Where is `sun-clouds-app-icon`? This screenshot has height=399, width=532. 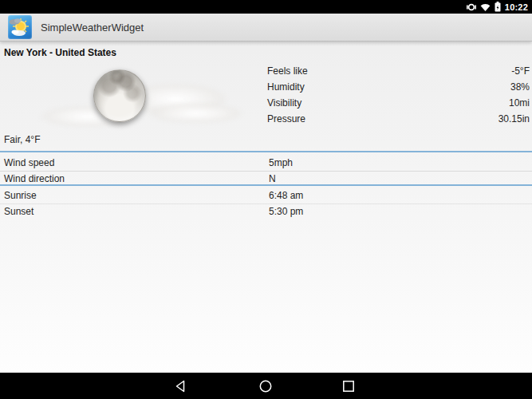
sun-clouds-app-icon is located at coordinates (20, 27).